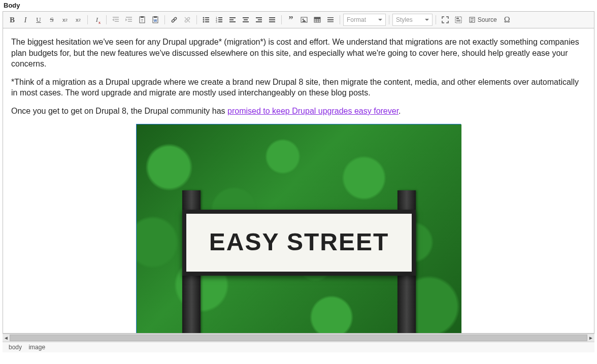  I want to click on paste-word-button: W, so click(155, 20).